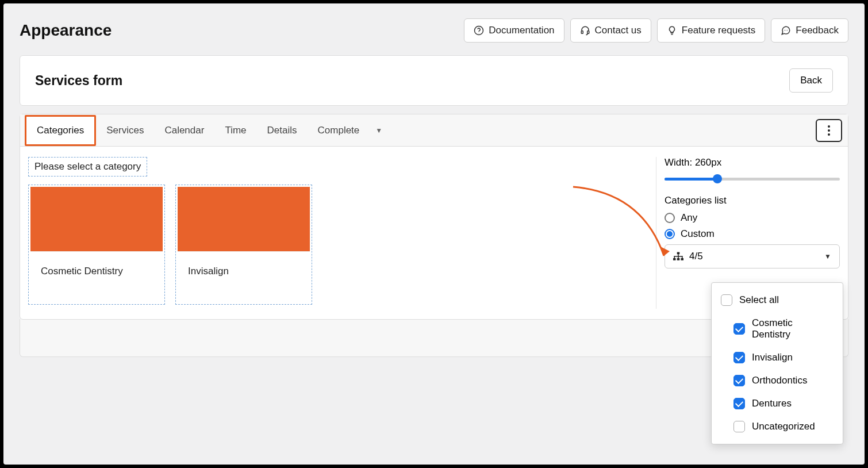  Describe the element at coordinates (777, 404) in the screenshot. I see `dropdown-option-dentures: Dentures` at that location.